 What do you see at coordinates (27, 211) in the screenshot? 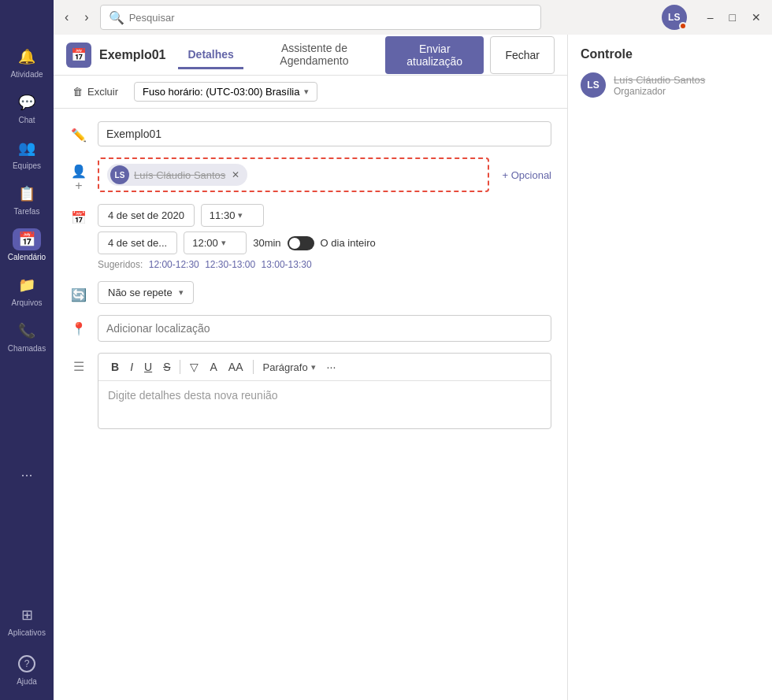
I see `sidebar-label-tarefas: Tarefas` at bounding box center [27, 211].